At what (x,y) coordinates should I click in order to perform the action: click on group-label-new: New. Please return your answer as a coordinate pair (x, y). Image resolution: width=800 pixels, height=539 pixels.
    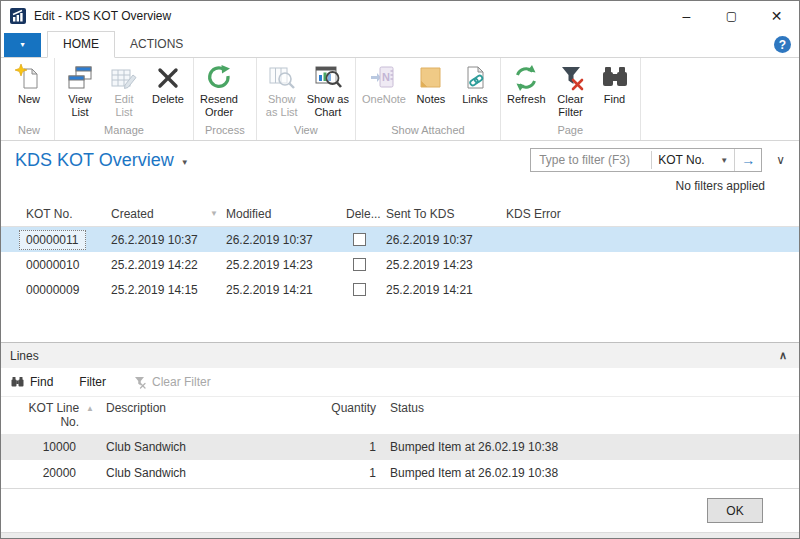
    Looking at the image, I should click on (29, 131).